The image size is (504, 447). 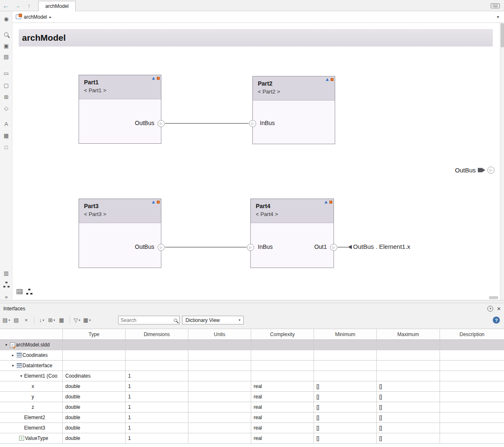 What do you see at coordinates (497, 320) in the screenshot?
I see `help-button: ?` at bounding box center [497, 320].